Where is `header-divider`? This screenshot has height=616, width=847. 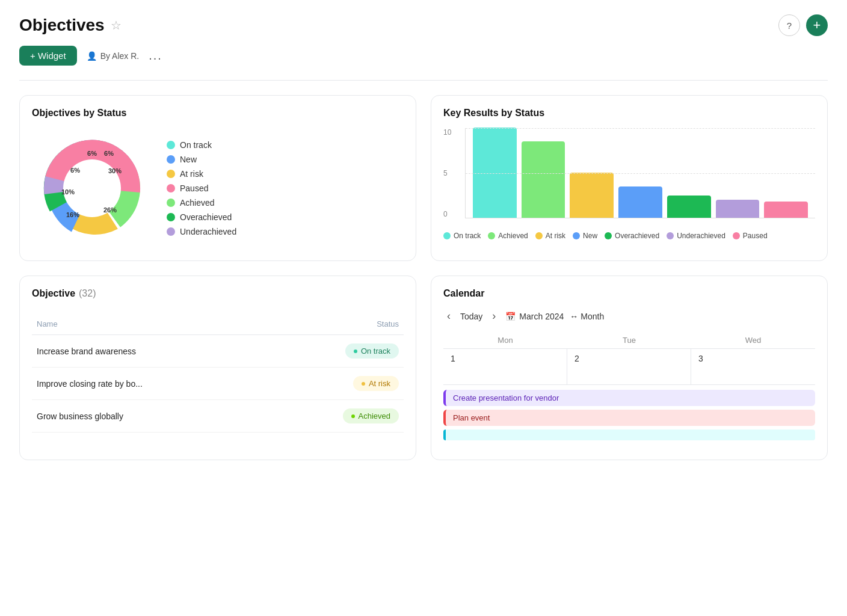 header-divider is located at coordinates (424, 81).